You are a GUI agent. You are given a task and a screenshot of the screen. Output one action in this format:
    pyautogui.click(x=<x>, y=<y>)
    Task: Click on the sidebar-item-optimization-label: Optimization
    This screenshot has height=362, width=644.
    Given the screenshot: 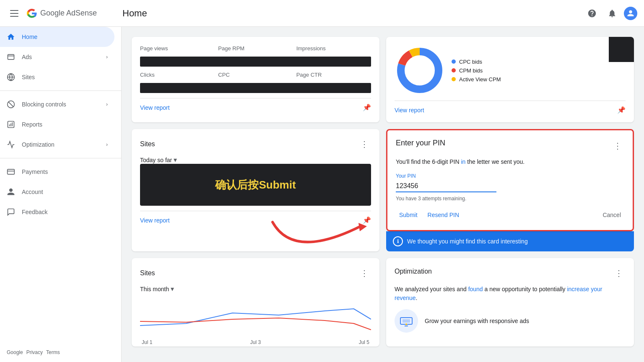 What is the action you would take?
    pyautogui.click(x=38, y=145)
    